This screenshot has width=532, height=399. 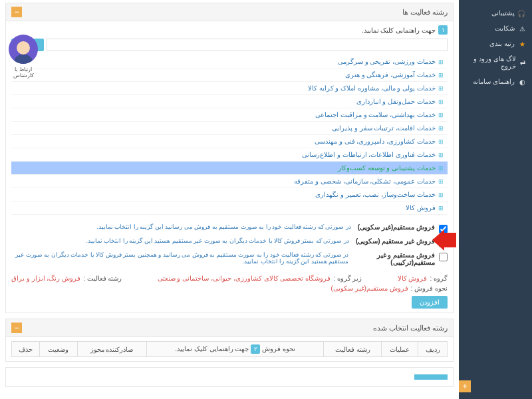 What do you see at coordinates (229, 329) in the screenshot?
I see `selected-panel-header: رشته فعالیت انتخاب شده −` at bounding box center [229, 329].